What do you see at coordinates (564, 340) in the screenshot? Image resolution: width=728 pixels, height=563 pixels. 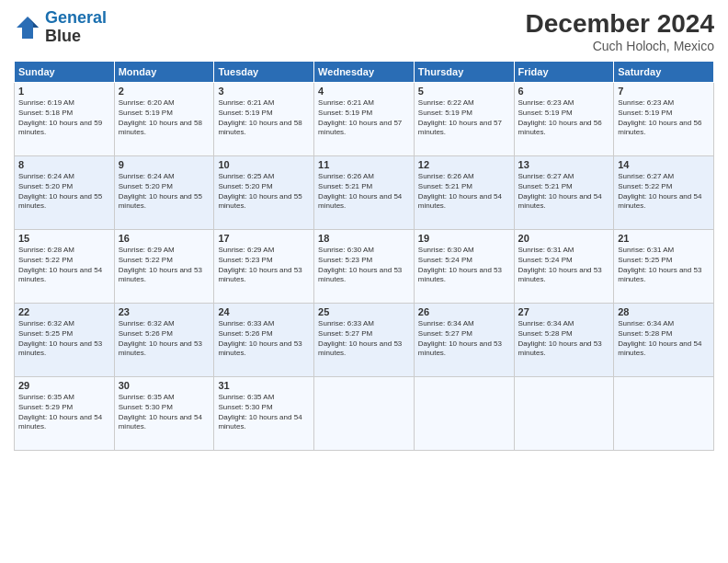 I see `table-row: 27Sunrise: 6:34 AM Sunset: 5:28 PM Dayli…` at bounding box center [564, 340].